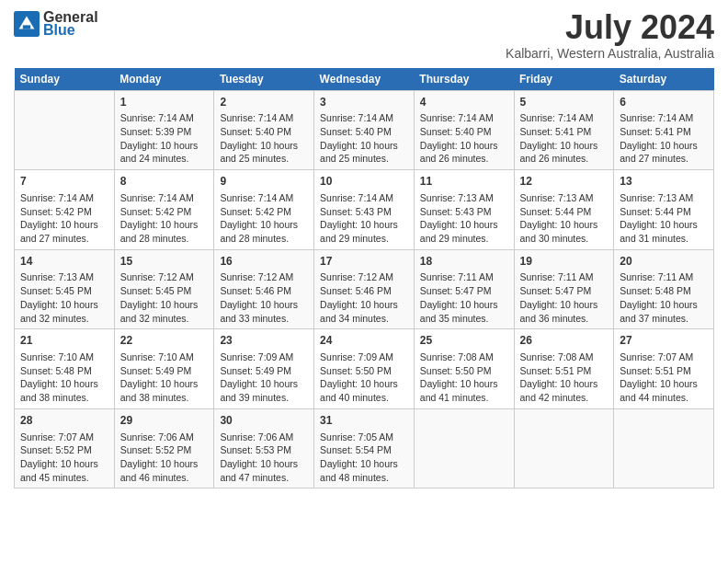  I want to click on logo-icon, so click(27, 24).